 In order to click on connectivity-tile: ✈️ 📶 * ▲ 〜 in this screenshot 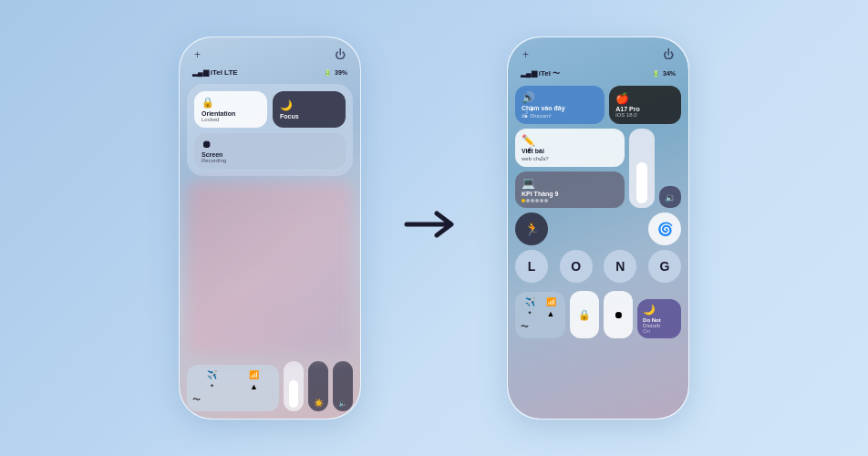, I will do `click(233, 389)`.